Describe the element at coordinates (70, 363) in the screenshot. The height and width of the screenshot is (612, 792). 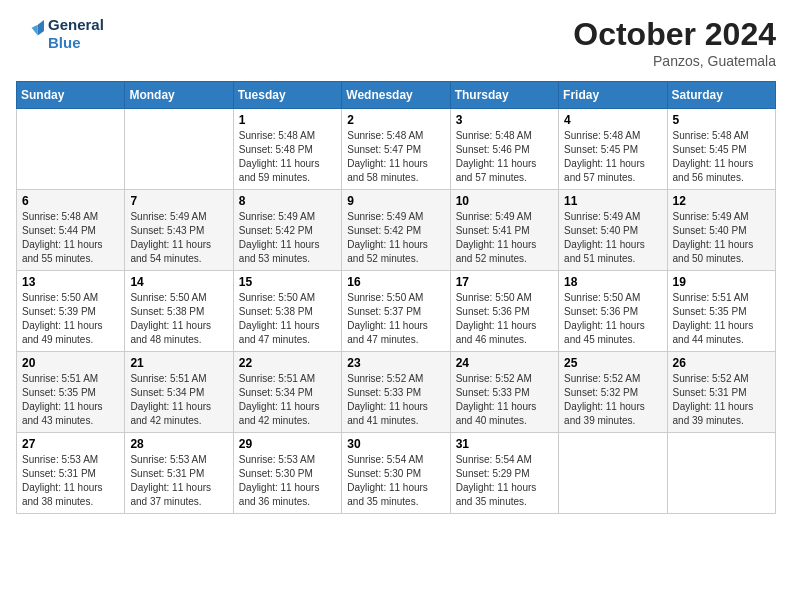
I see `day-number: 20` at that location.